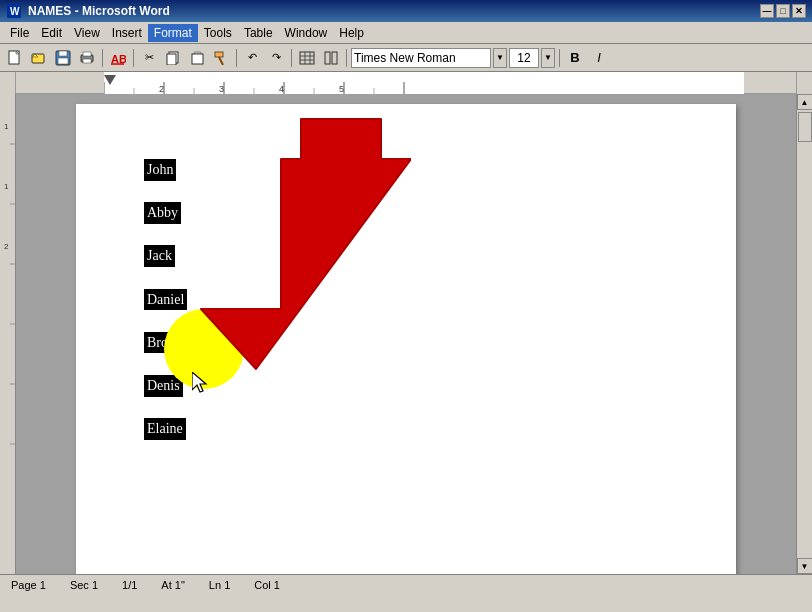 Image resolution: width=812 pixels, height=612 pixels. I want to click on status-position: 1/1, so click(130, 585).